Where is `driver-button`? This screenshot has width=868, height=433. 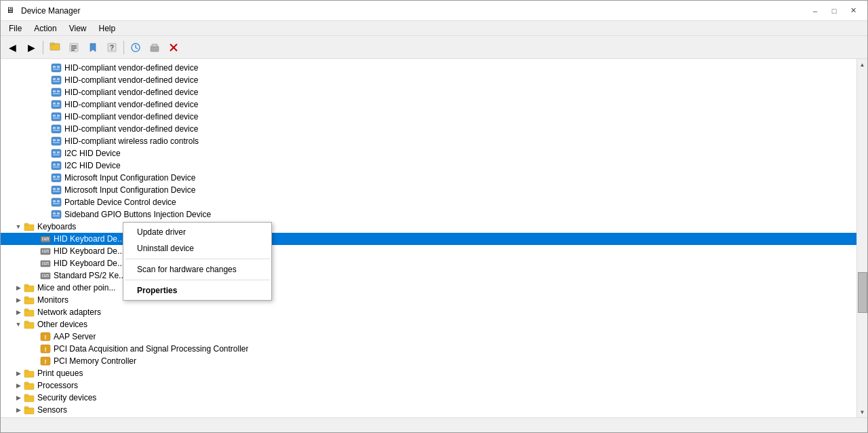 driver-button is located at coordinates (155, 48).